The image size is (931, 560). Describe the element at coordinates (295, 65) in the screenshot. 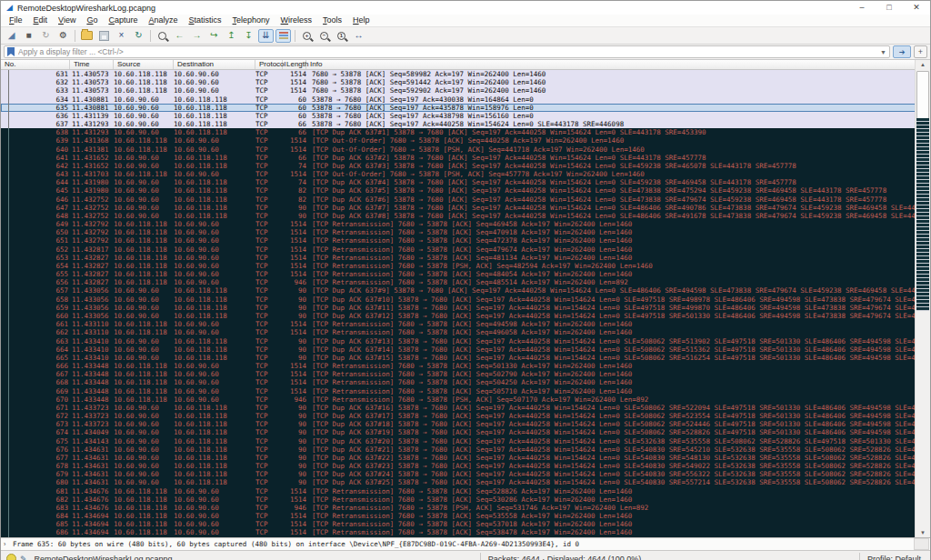

I see `column-header-length: Length` at that location.